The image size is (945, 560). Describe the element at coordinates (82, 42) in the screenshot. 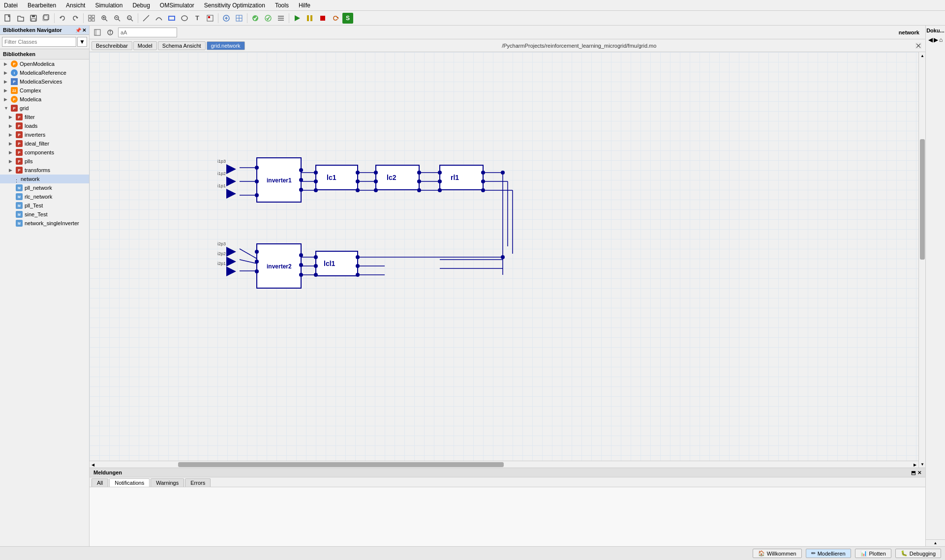

I see `filter-button: ▼` at that location.